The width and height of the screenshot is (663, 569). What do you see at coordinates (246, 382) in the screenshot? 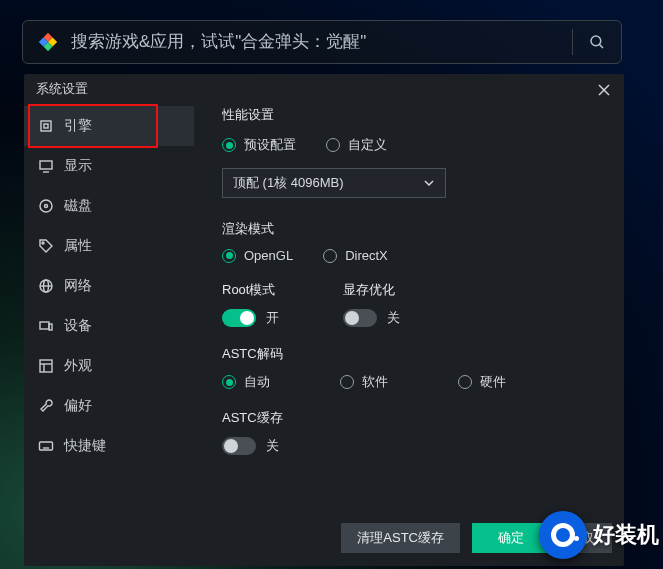
I see `radio-astc-auto: 自动` at bounding box center [246, 382].